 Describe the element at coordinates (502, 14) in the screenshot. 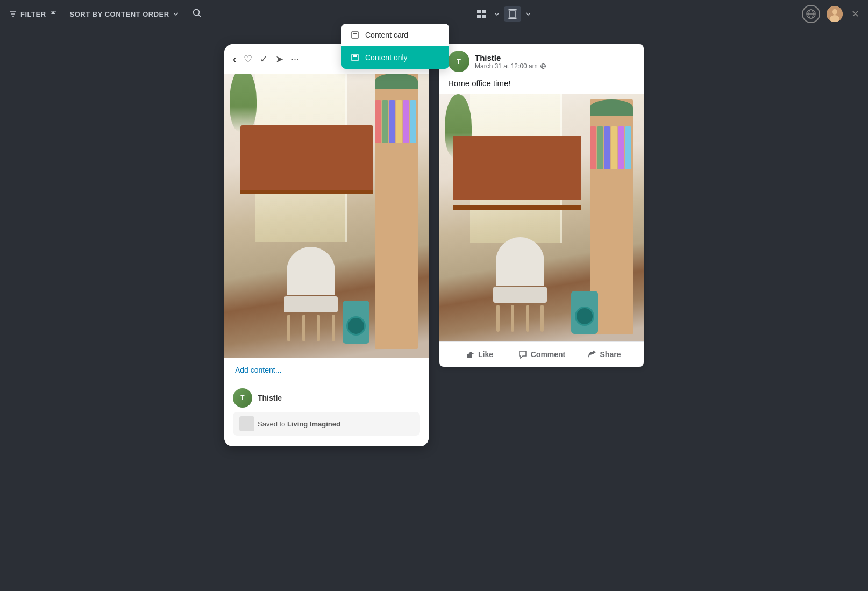

I see `topbar-center` at that location.